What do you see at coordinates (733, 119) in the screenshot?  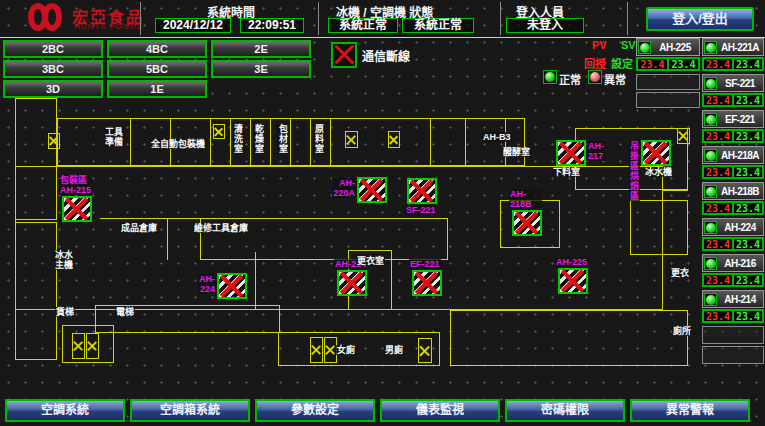 I see `unit-tile-ef-221: EF-221` at bounding box center [733, 119].